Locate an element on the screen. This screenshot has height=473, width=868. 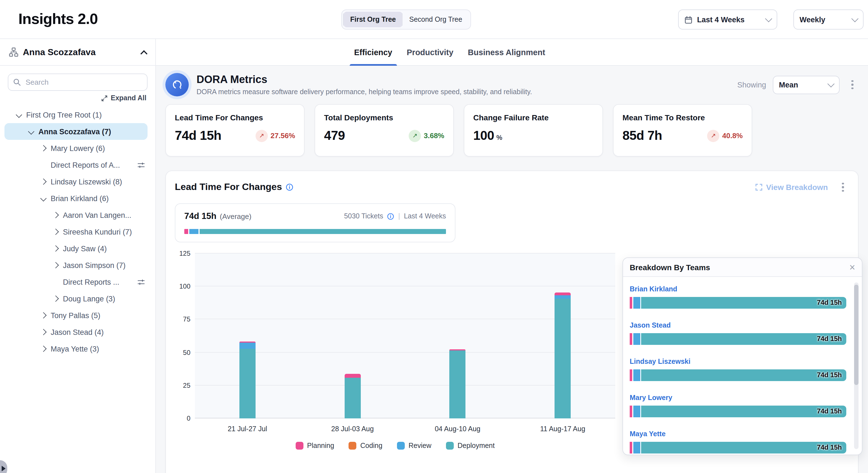
lead-time-menu-button is located at coordinates (843, 187).